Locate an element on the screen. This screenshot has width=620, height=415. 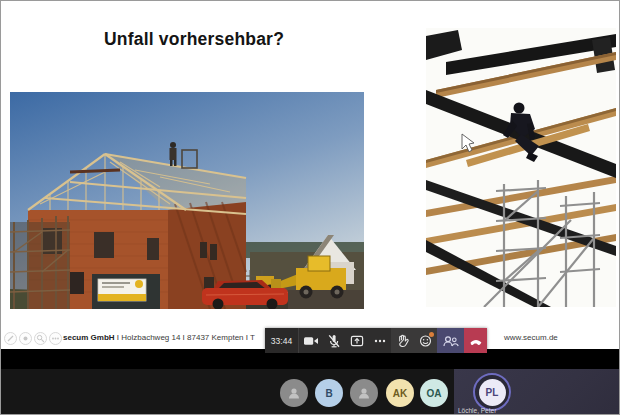
avatar-initials: B is located at coordinates (328, 394).